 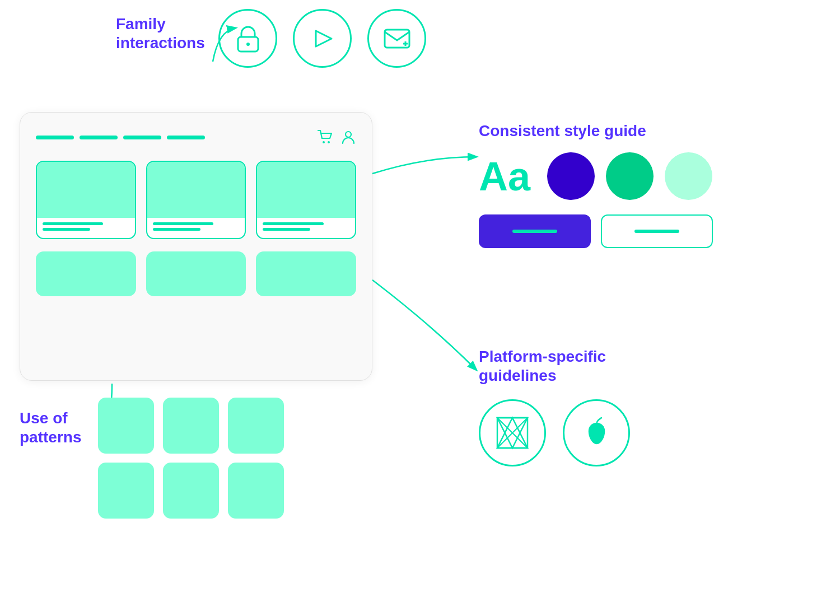 What do you see at coordinates (596, 131) in the screenshot?
I see `style-guide-title: Consistent style guide` at bounding box center [596, 131].